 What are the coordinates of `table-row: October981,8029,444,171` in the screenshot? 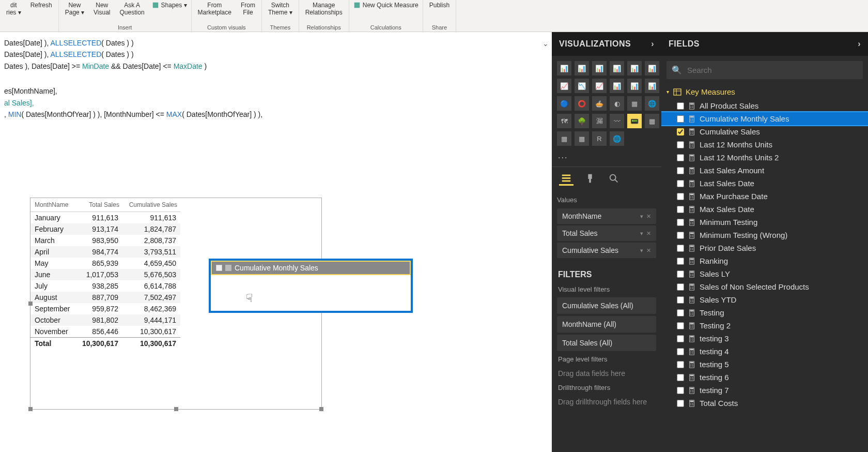 It's located at (105, 320).